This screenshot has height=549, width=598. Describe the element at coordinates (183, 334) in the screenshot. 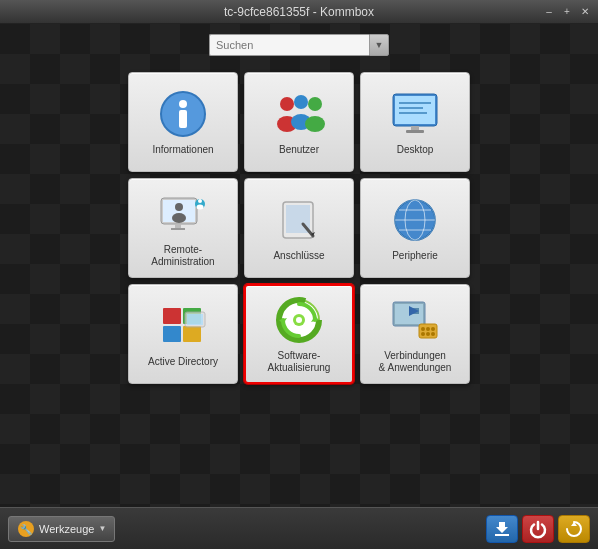

I see `grid-item-active-directory: Active Directory` at that location.